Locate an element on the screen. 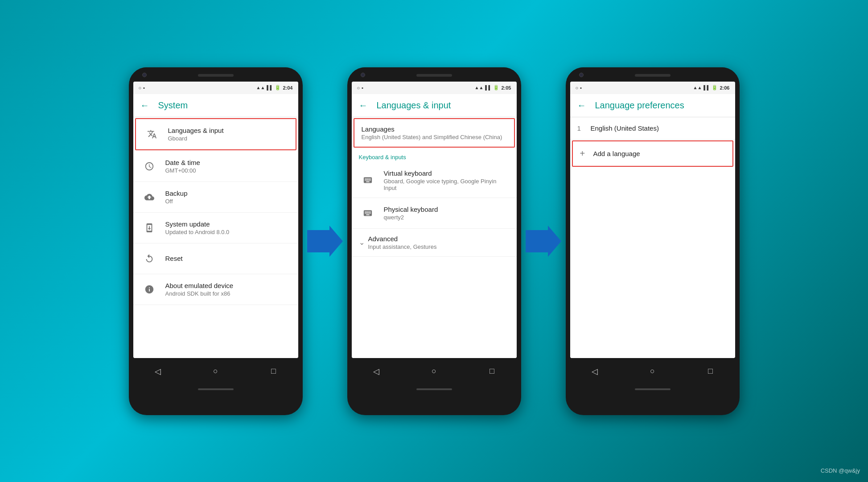 The height and width of the screenshot is (482, 868). settings-text-about: About emulated device Android SDK built … is located at coordinates (228, 289).